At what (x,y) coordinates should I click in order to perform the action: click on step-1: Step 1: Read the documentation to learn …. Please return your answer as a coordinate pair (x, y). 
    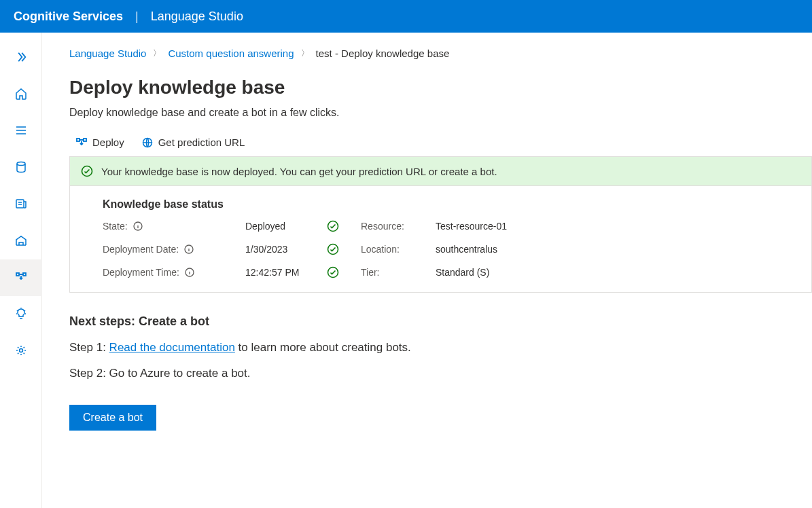
    Looking at the image, I should click on (440, 348).